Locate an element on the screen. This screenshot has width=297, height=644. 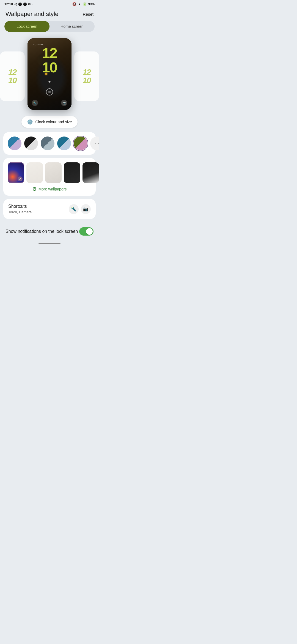
phone-clock: 12 10 is located at coordinates (50, 60).